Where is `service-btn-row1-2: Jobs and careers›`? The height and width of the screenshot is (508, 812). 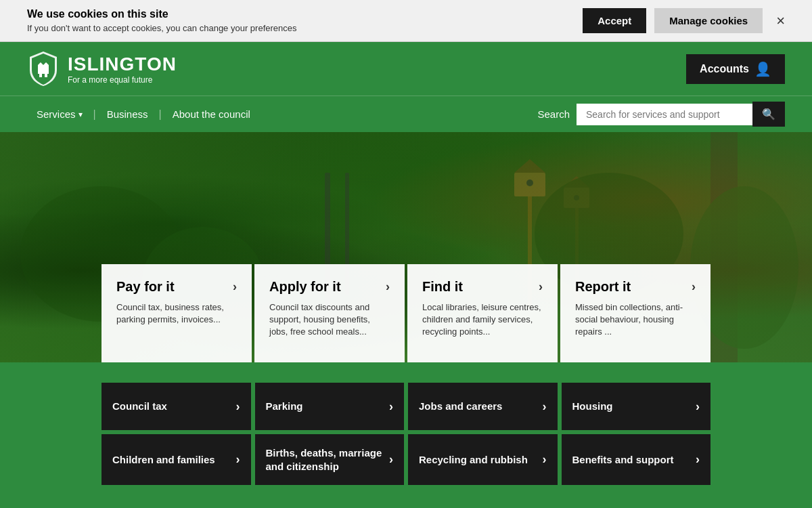 service-btn-row1-2: Jobs and careers› is located at coordinates (483, 406).